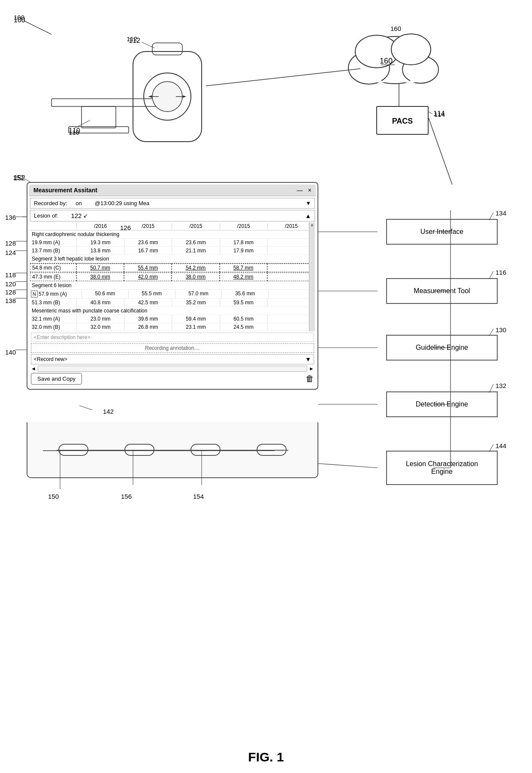 The width and height of the screenshot is (532, 773). Describe the element at coordinates (172, 277) in the screenshot. I see `data-row-2b: 47.3 mm (E) 38.0 mm 42.0 mm 38.0 mm 48.2…` at that location.